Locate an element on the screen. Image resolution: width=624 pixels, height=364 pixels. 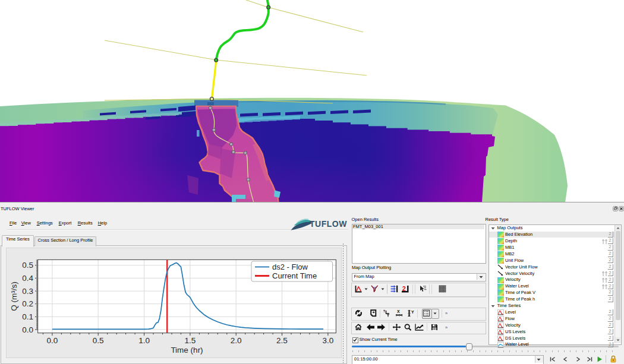
svg-text: 3.0 is located at coordinates (328, 341).